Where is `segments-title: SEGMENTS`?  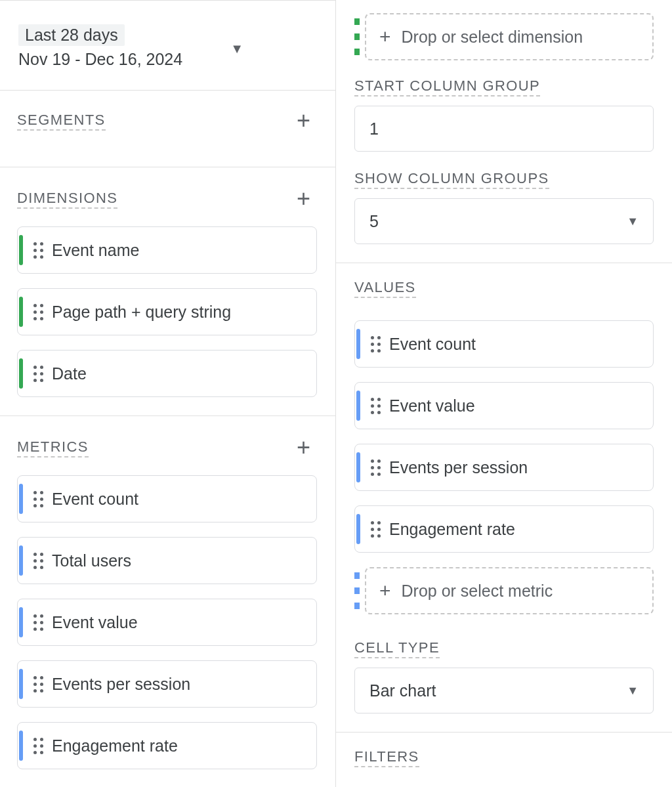 segments-title: SEGMENTS is located at coordinates (62, 121).